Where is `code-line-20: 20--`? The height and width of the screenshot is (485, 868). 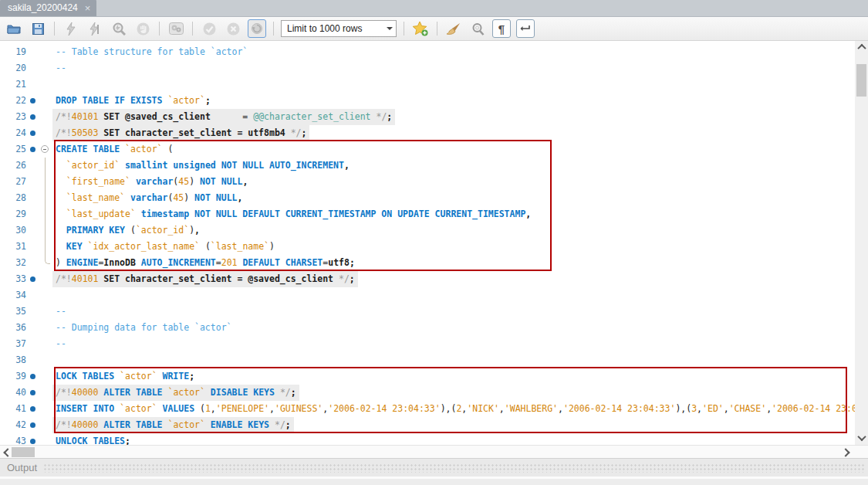 code-line-20: 20-- is located at coordinates (427, 68).